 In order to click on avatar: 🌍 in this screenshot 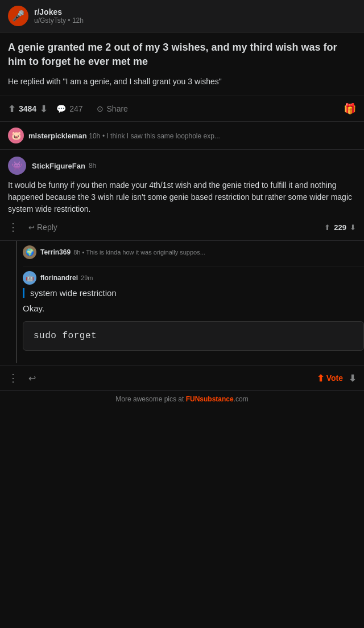, I will do `click(30, 252)`.